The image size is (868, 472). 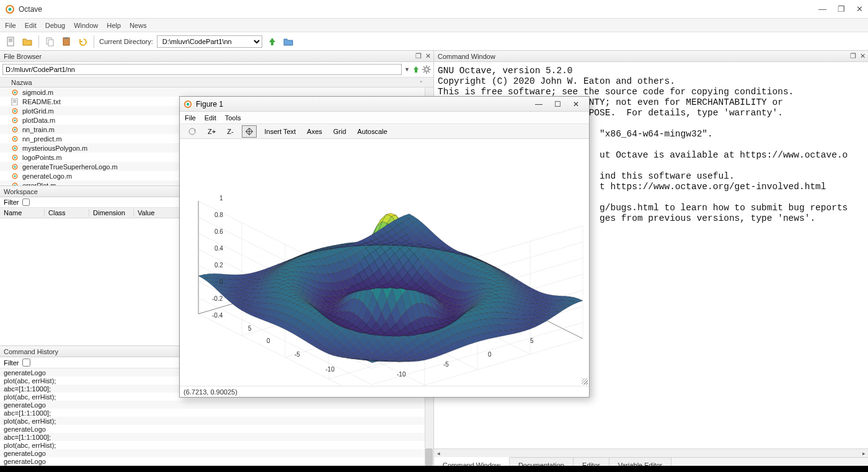 What do you see at coordinates (114, 25) in the screenshot?
I see `menu-help: Help` at bounding box center [114, 25].